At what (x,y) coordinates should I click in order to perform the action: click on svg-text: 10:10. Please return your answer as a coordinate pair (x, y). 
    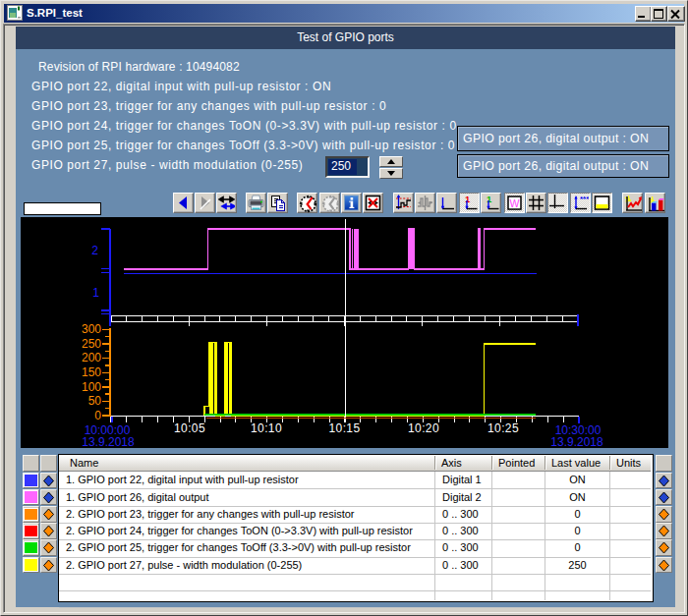
    Looking at the image, I should click on (266, 428).